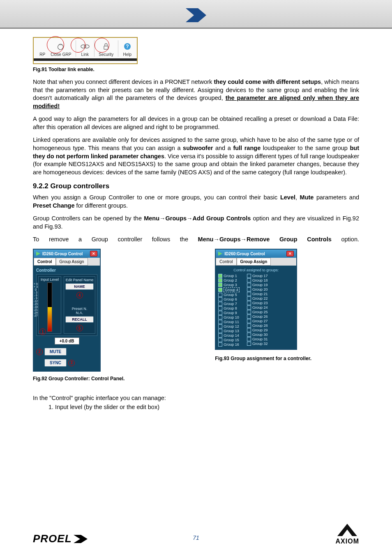  What do you see at coordinates (229, 285) in the screenshot?
I see `group-checkbox-item: Group 3` at bounding box center [229, 285].